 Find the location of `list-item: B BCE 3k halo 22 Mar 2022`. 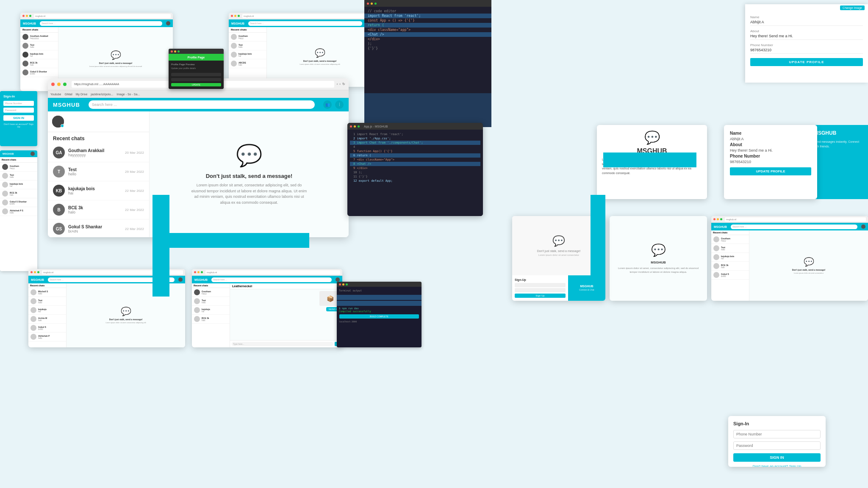

list-item: B BCE 3k halo 22 Mar 2022 is located at coordinates (98, 210).